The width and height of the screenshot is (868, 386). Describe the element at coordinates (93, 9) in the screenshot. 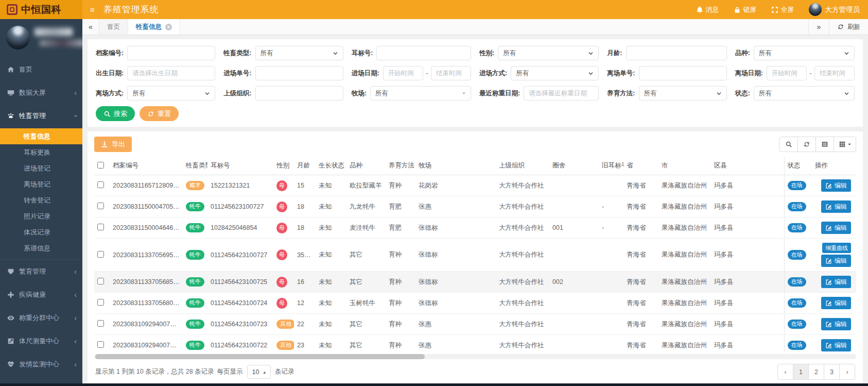

I see `hamburger-icon: ≡` at that location.